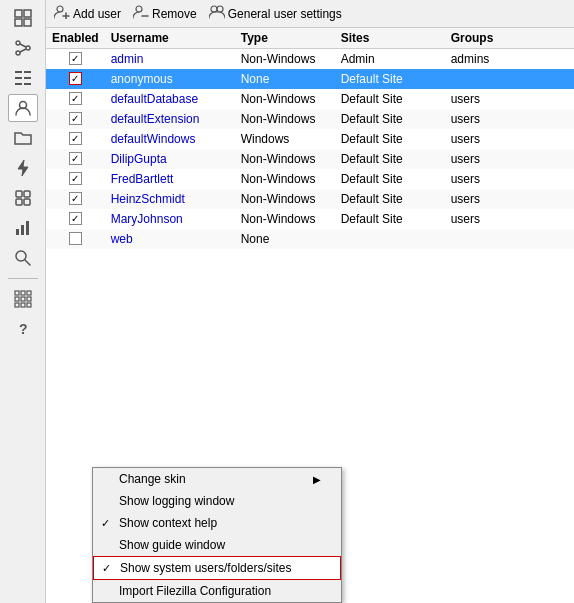 Image resolution: width=574 pixels, height=603 pixels. Describe the element at coordinates (310, 79) in the screenshot. I see `table-row: anonymousNoneDefault Site` at that location.